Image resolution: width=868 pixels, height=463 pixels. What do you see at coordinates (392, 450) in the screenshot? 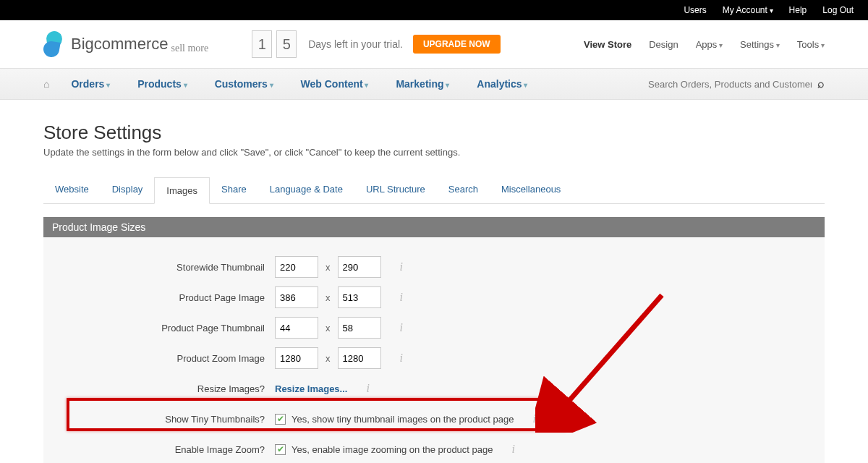
I see `enable-image-zoom-text: Yes, enable image zooming on the product…` at bounding box center [392, 450].